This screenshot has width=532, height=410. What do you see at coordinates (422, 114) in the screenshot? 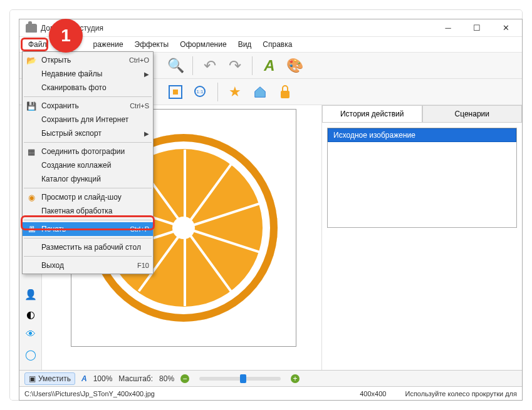
I see `panel-tabs: История действий Сценарии` at bounding box center [422, 114].